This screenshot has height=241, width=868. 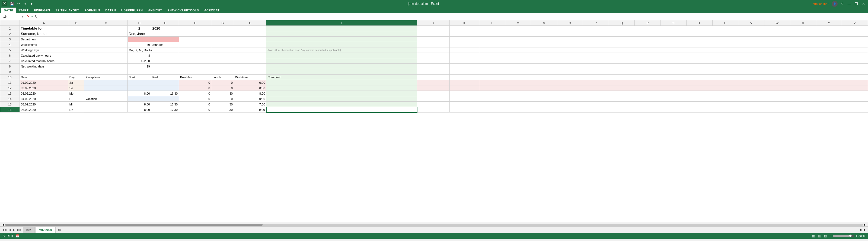 What do you see at coordinates (42, 10) in the screenshot?
I see `tab-einfuegen: EINFÜGEN` at bounding box center [42, 10].